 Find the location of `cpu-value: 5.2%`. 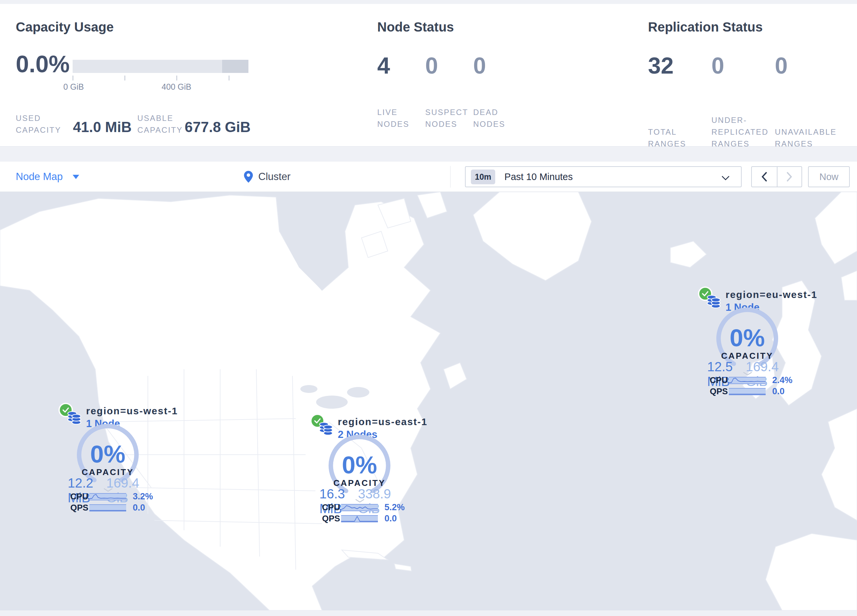

cpu-value: 5.2% is located at coordinates (394, 508).